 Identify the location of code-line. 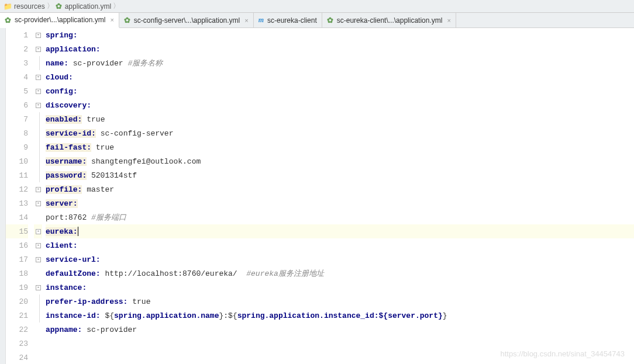
(340, 344).